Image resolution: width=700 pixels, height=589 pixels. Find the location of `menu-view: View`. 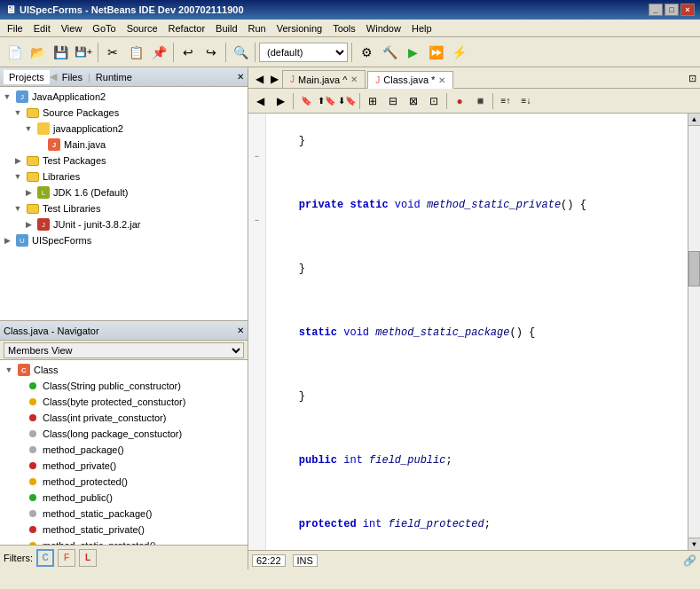

menu-view: View is located at coordinates (72, 28).